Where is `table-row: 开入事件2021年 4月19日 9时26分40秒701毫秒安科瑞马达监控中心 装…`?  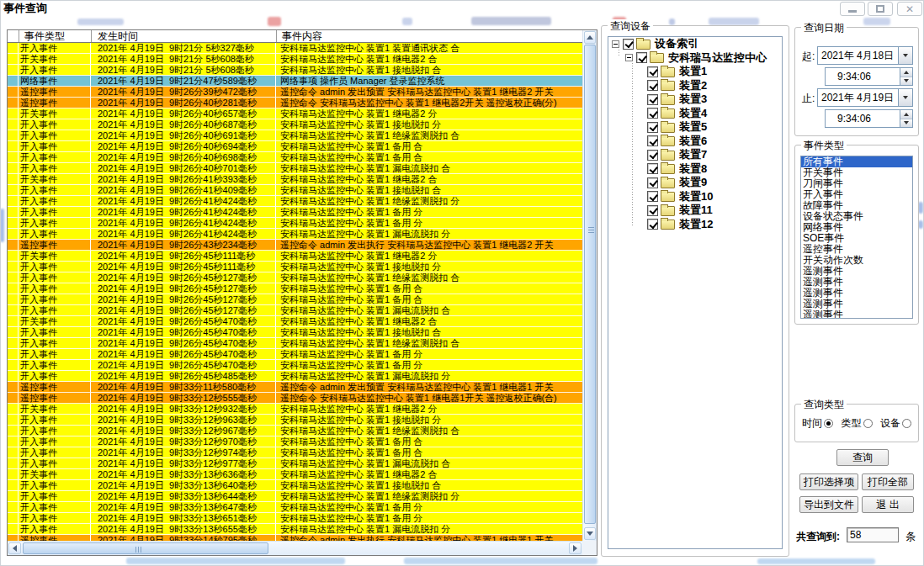 table-row: 开入事件2021年 4月19日 9时26分40秒701毫秒安科瑞马达监控中心 装… is located at coordinates (295, 168).